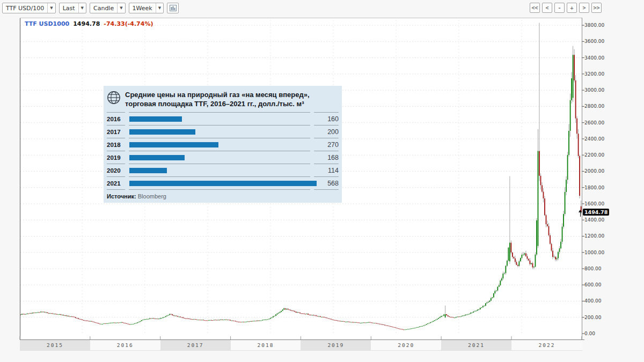  Describe the element at coordinates (55, 345) in the screenshot. I see `year-band-label: 2015` at that location.